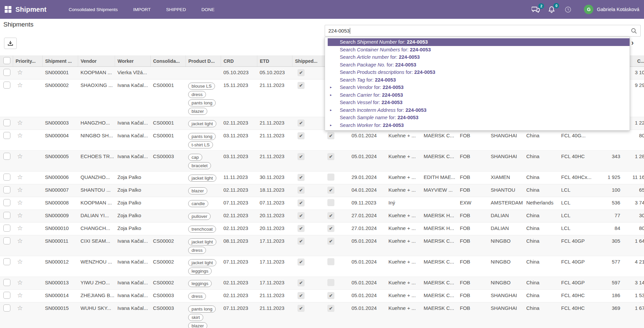  I want to click on search-input: 224-0053, so click(483, 31).